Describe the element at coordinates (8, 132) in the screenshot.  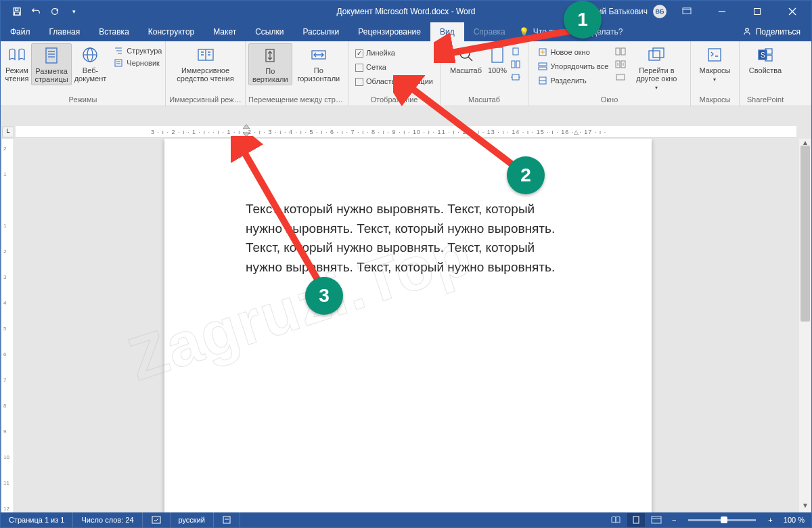
I see `tab-selector: L` at that location.